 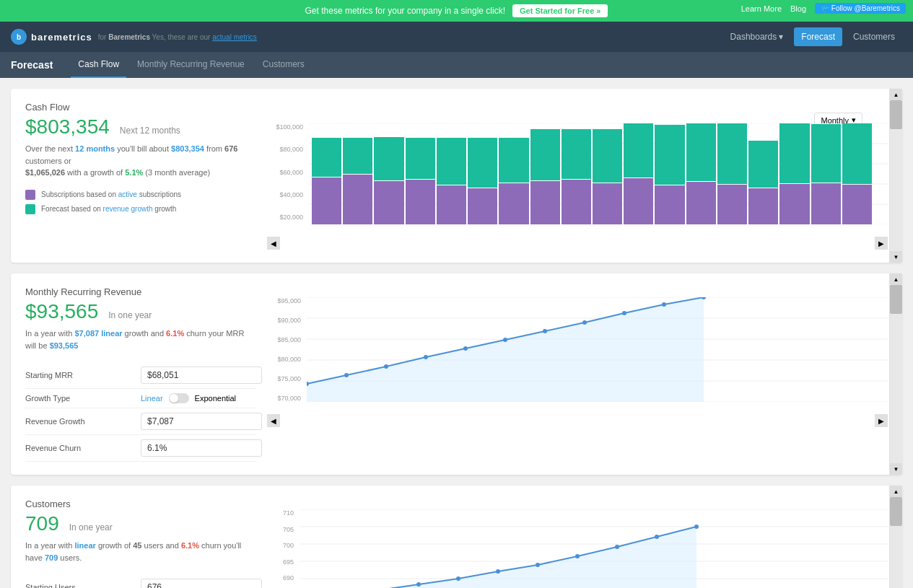 I want to click on logo-icon: b, so click(x=19, y=37).